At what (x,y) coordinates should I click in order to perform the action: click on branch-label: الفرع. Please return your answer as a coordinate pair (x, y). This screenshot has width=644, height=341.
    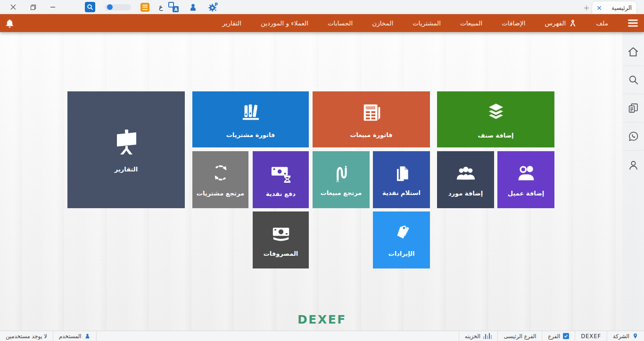
    Looking at the image, I should click on (554, 336).